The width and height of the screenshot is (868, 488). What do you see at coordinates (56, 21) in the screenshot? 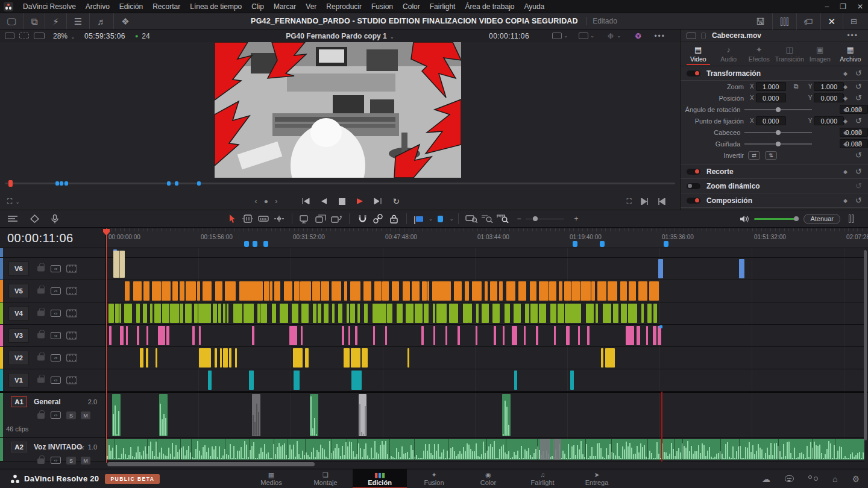
I see `effects-library-button: ⚡` at bounding box center [56, 21].